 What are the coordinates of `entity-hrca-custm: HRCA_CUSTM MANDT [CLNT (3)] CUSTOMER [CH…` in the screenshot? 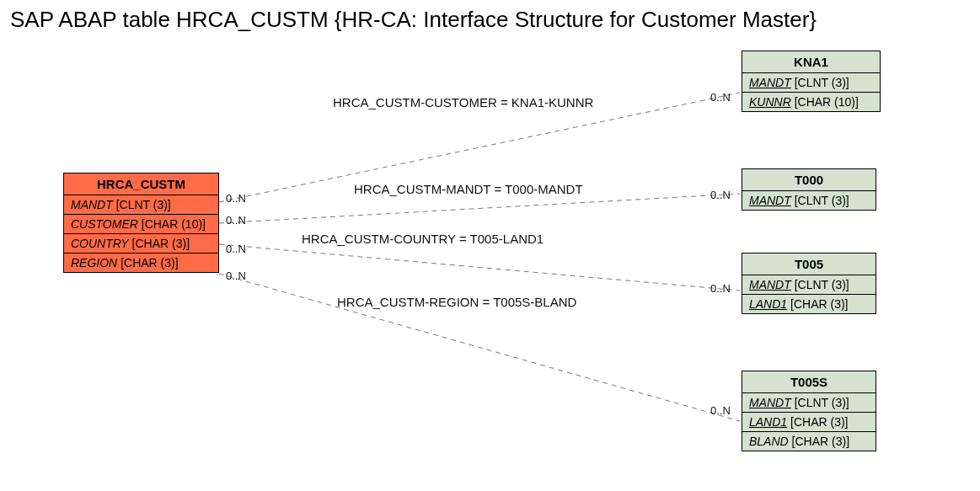 It's located at (142, 222).